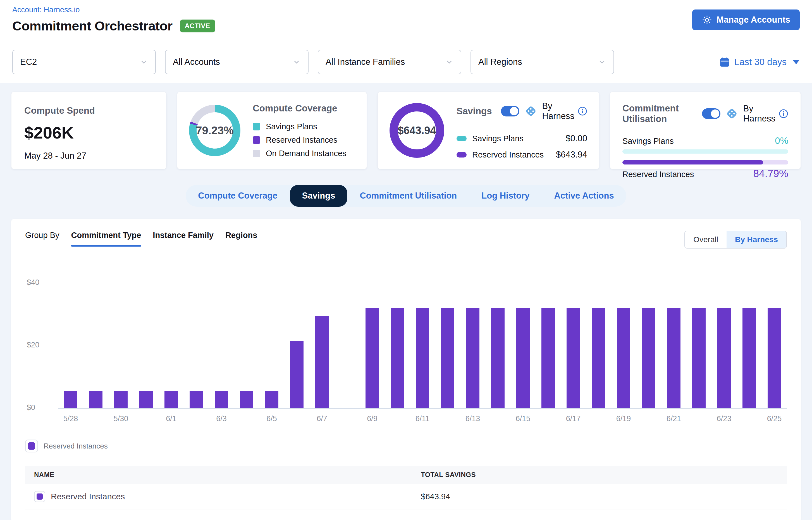  I want to click on tab-commitment-utilisation: Commitment Utilisation, so click(408, 196).